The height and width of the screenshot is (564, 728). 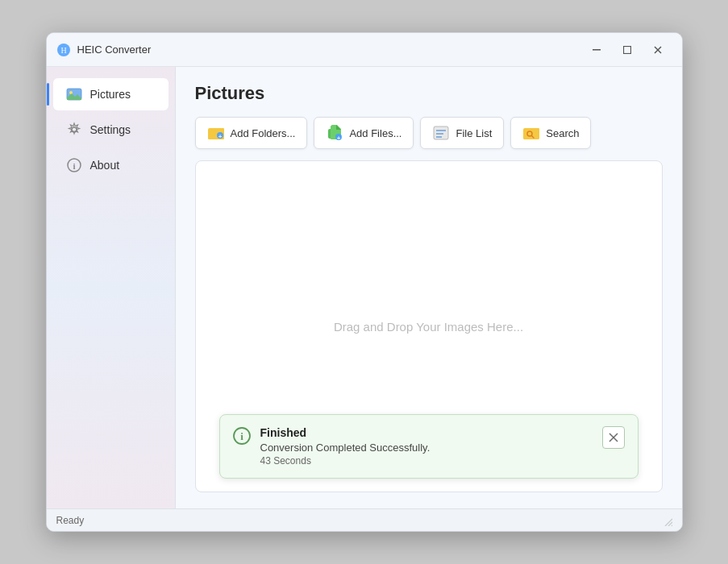 What do you see at coordinates (462, 133) in the screenshot?
I see `file-list-button: File List` at bounding box center [462, 133].